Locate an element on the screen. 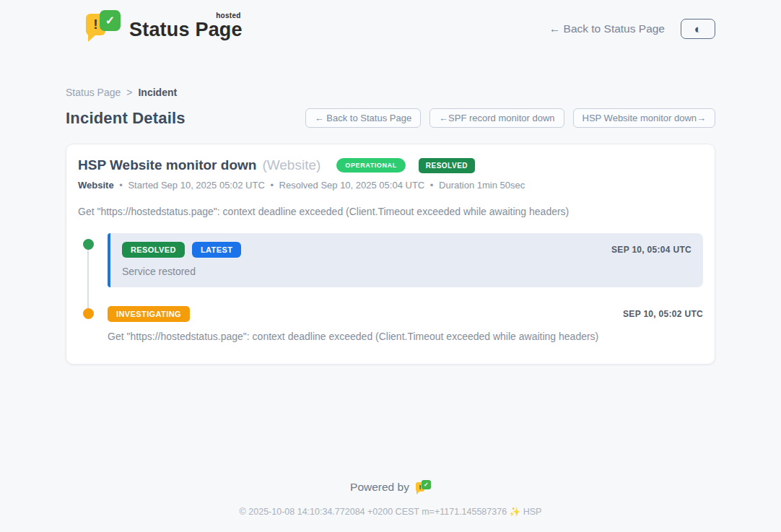 This screenshot has width=781, height=532. meta-resolved: Resolved Sep 10, 2025 05:04 UTC is located at coordinates (352, 185).